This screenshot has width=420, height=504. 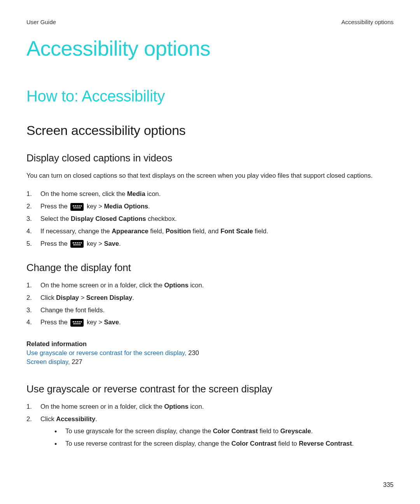 What do you see at coordinates (224, 444) in the screenshot?
I see `bullet: To use reverse contrast for the screen d…` at bounding box center [224, 444].